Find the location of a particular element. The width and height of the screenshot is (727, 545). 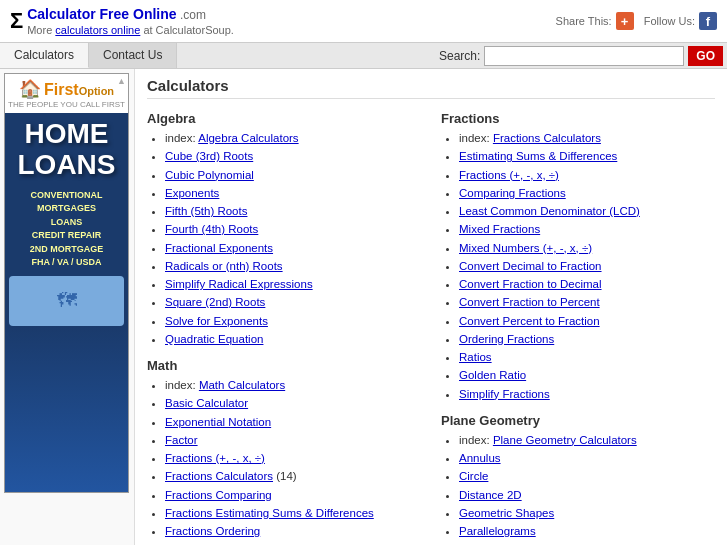

header-right: Share This: + Follow Us: f is located at coordinates (636, 21).